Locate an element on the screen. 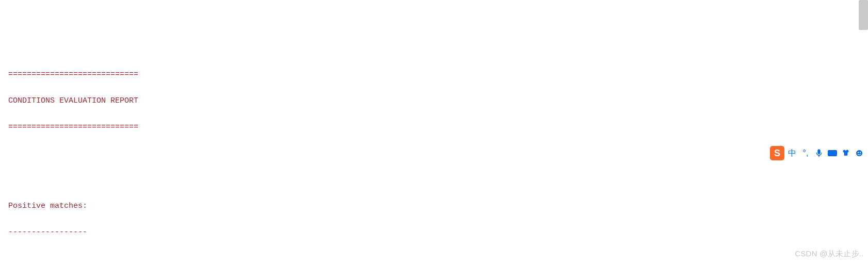  report-hr-bottom: ============================ is located at coordinates (434, 127).